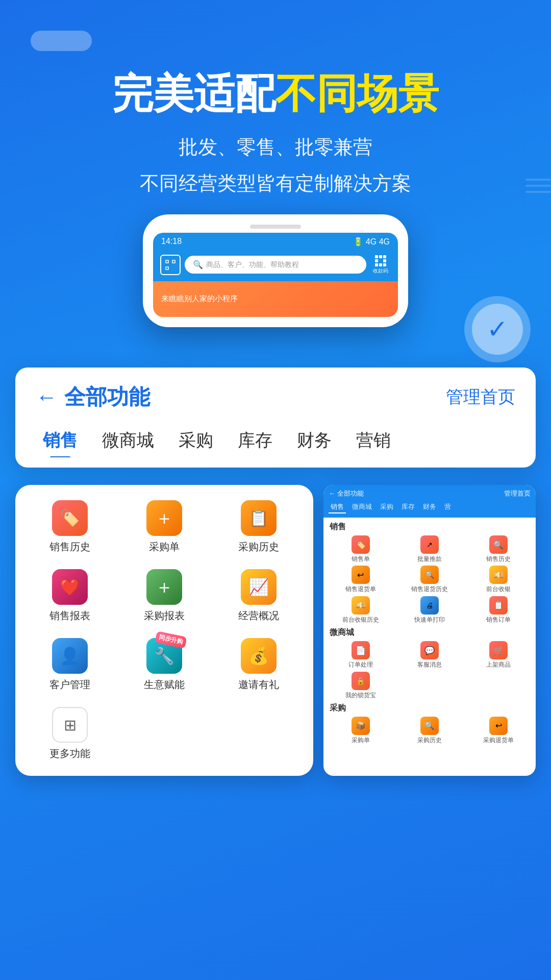 The image size is (551, 980). I want to click on feature-item-customer-mgmt: 👤 客户管理, so click(70, 665).